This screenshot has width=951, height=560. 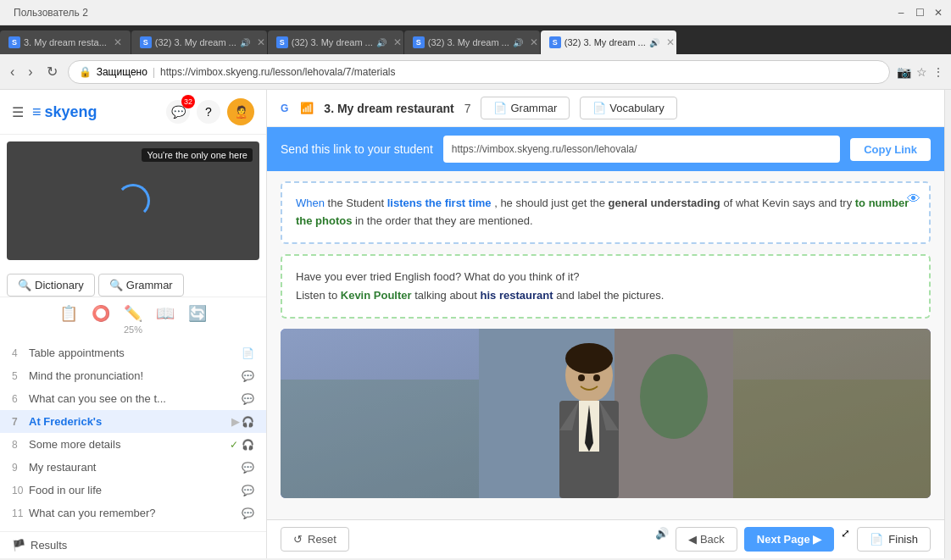 I want to click on lesson-item-11: 11 What can you remember? 💬, so click(x=133, y=513).